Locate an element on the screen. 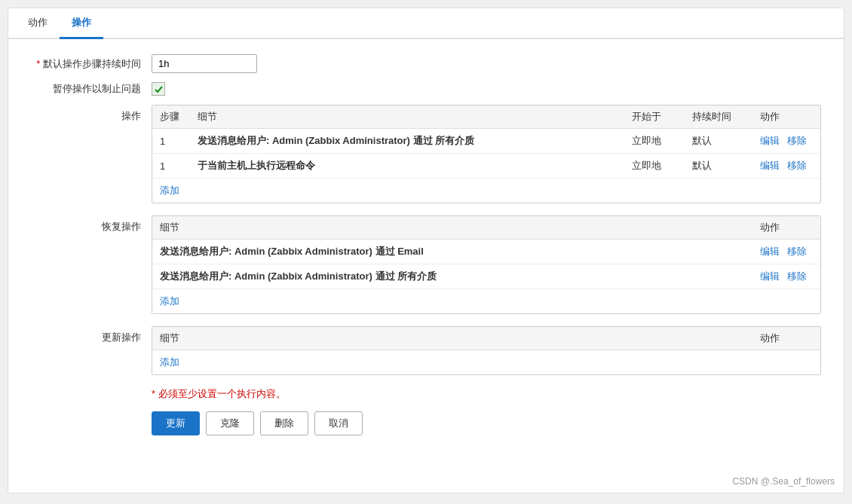  ops-row2-edit: 编辑 is located at coordinates (770, 166).